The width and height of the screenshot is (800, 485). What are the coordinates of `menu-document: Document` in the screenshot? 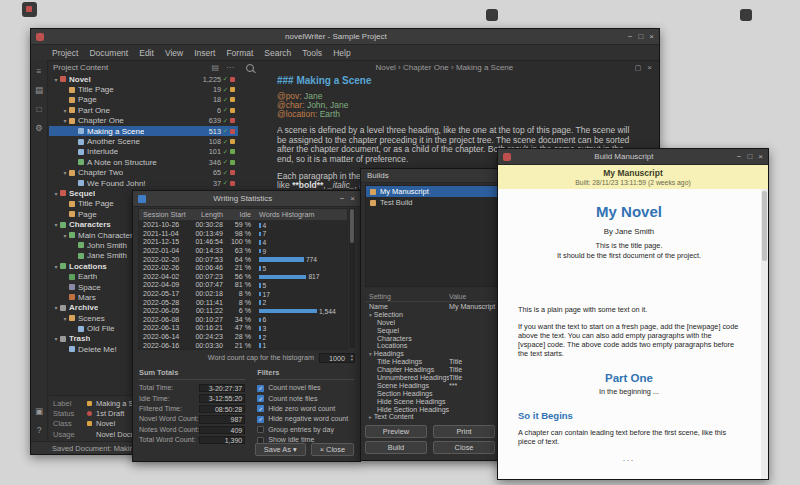 It's located at (108, 53).